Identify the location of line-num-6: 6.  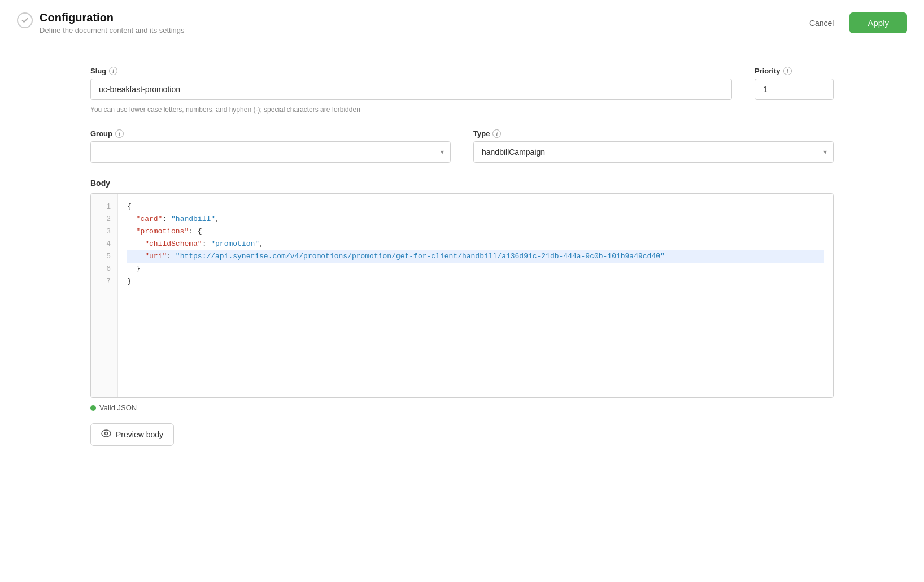
(104, 269).